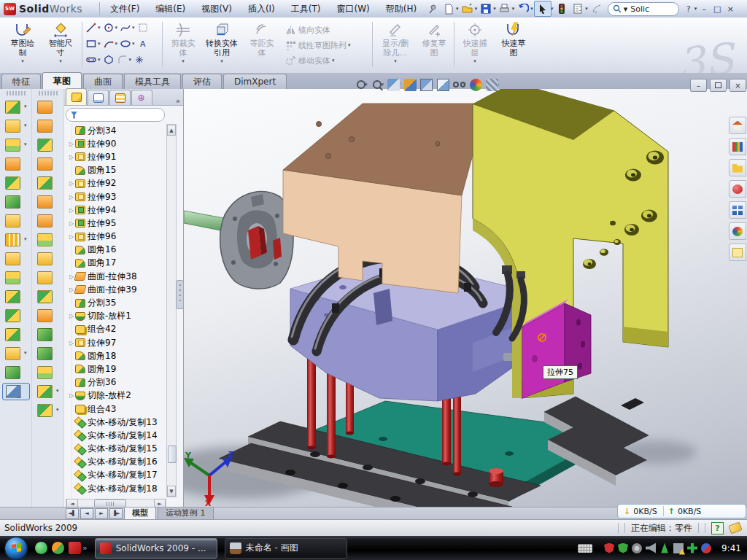  I want to click on point-tool-icon, so click(139, 60).